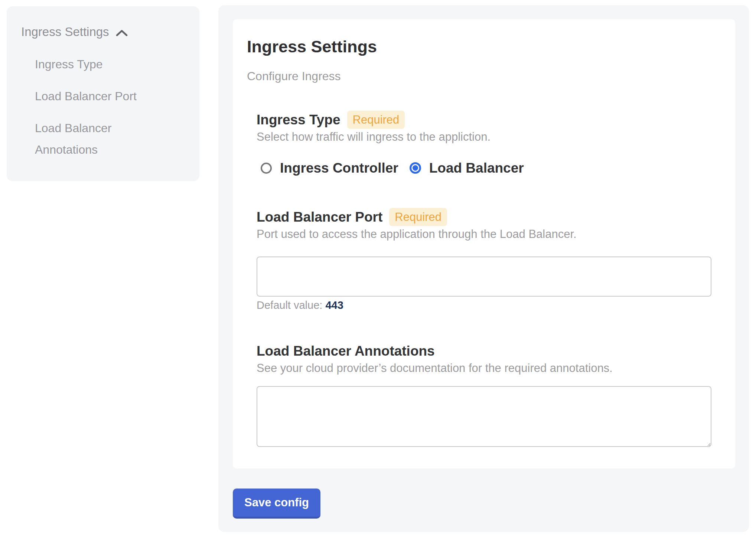  I want to click on default-value-label: Default value:, so click(290, 305).